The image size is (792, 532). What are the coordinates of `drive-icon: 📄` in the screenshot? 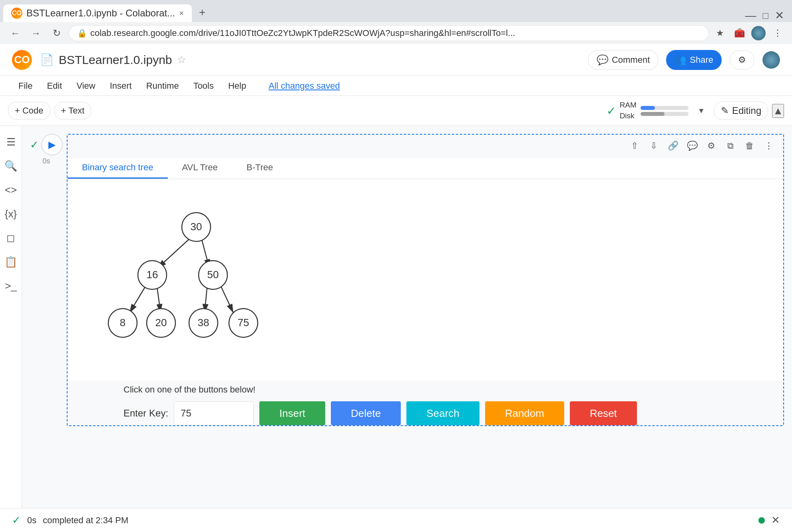 It's located at (47, 60).